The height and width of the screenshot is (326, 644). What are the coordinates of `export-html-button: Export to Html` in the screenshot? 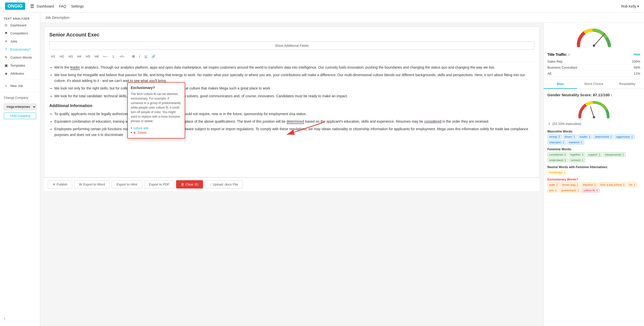 It's located at (127, 184).